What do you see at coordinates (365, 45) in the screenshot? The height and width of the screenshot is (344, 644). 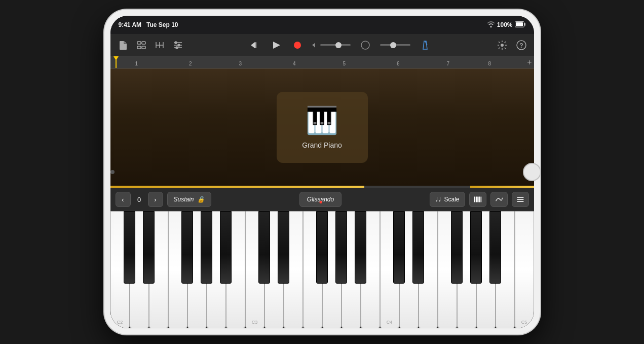 I see `tempo-circle` at bounding box center [365, 45].